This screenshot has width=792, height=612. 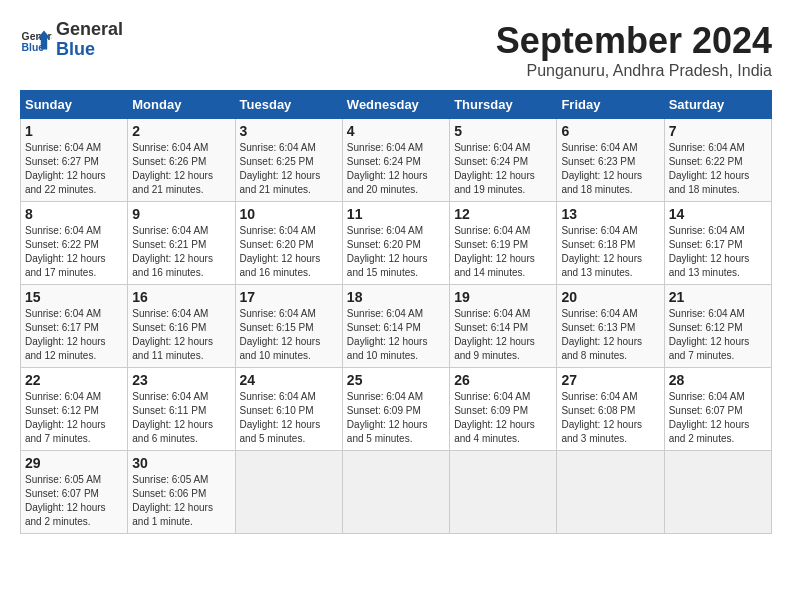 What do you see at coordinates (288, 105) in the screenshot?
I see `header-tuesday: Tuesday` at bounding box center [288, 105].